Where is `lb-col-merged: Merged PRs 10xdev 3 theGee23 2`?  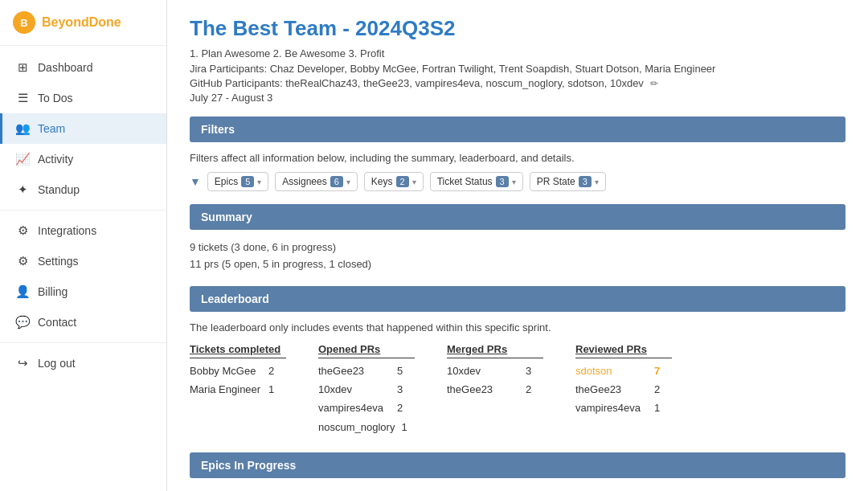 lb-col-merged: Merged PRs 10xdev 3 theGee23 2 is located at coordinates (495, 391).